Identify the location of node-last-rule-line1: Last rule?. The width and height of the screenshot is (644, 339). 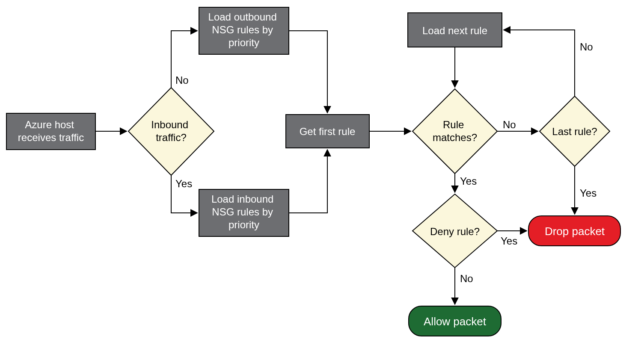
(574, 132).